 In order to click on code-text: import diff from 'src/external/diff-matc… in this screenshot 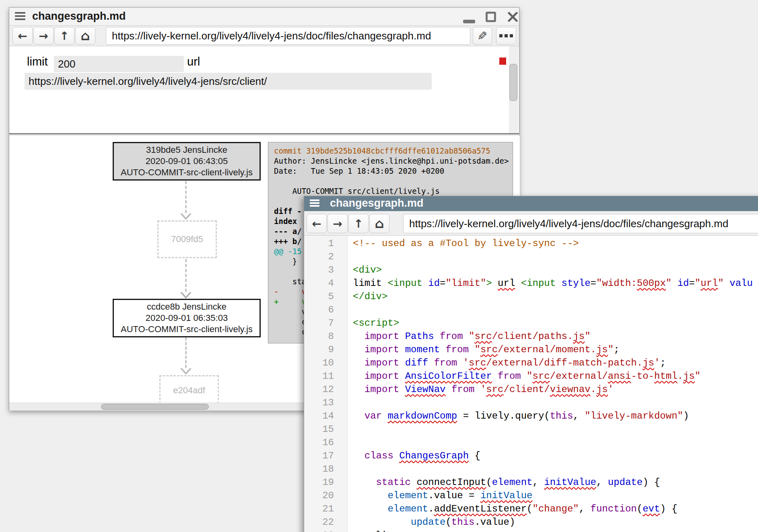, I will do `click(507, 364)`.